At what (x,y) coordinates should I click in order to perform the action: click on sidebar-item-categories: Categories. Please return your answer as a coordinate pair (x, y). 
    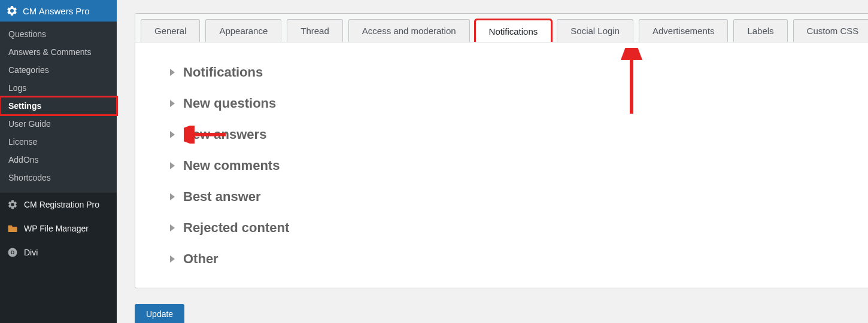
    Looking at the image, I should click on (59, 70).